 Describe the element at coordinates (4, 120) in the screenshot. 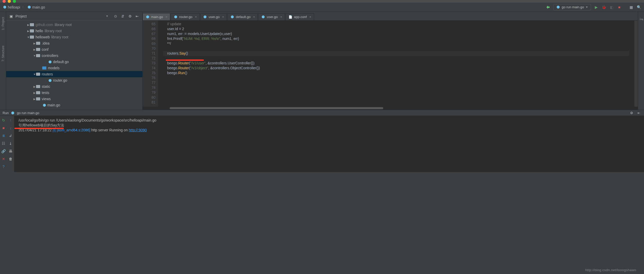

I see `rerun-button: ↻` at that location.